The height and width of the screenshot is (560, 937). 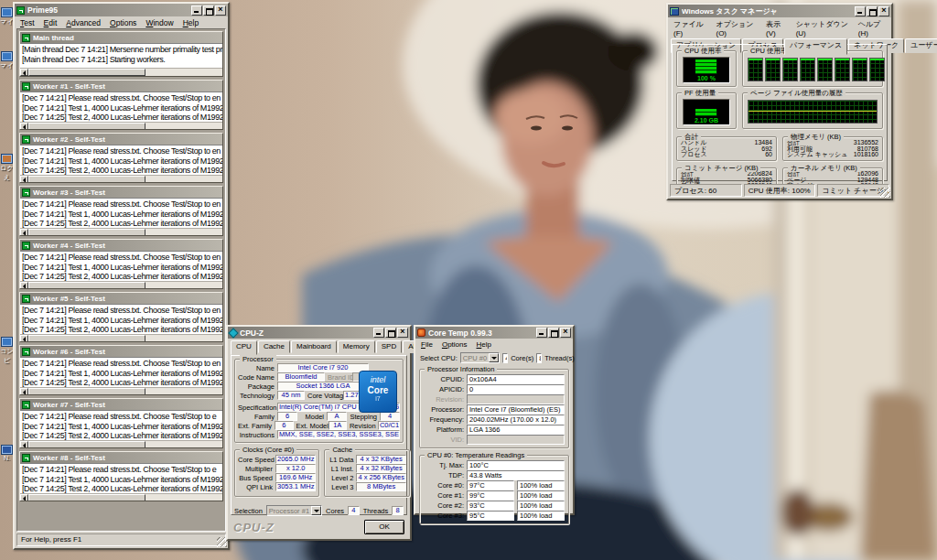 I want to click on ok-button: OK, so click(x=384, y=527).